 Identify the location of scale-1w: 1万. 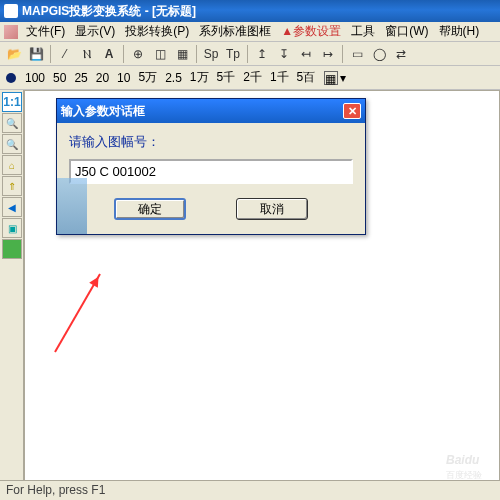
(200, 78).